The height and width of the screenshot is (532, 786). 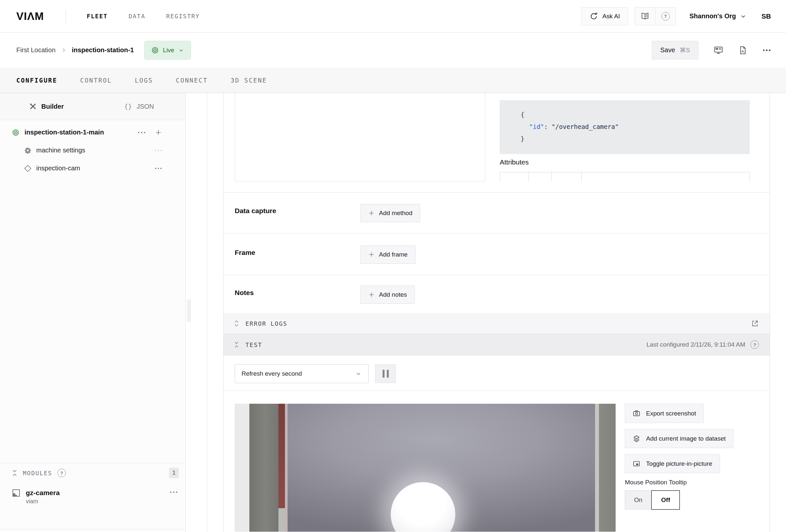 I want to click on attributes-table, so click(x=625, y=177).